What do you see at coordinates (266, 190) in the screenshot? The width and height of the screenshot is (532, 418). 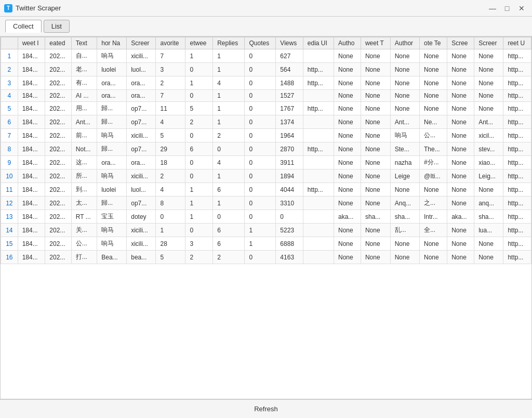 I see `table-row: 11184...202...到...luoleiluol...41604044h…` at bounding box center [266, 190].